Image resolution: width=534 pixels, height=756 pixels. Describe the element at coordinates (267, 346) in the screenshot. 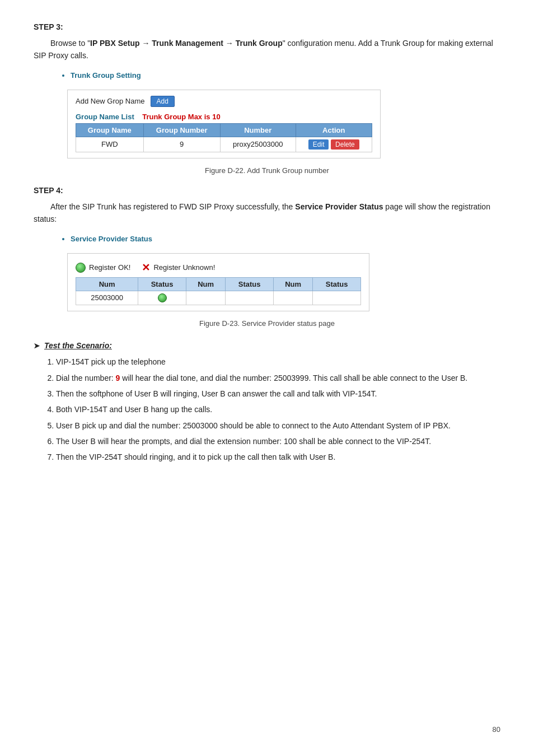

I see `test-scenario-heading: Test the Scenario:` at that location.